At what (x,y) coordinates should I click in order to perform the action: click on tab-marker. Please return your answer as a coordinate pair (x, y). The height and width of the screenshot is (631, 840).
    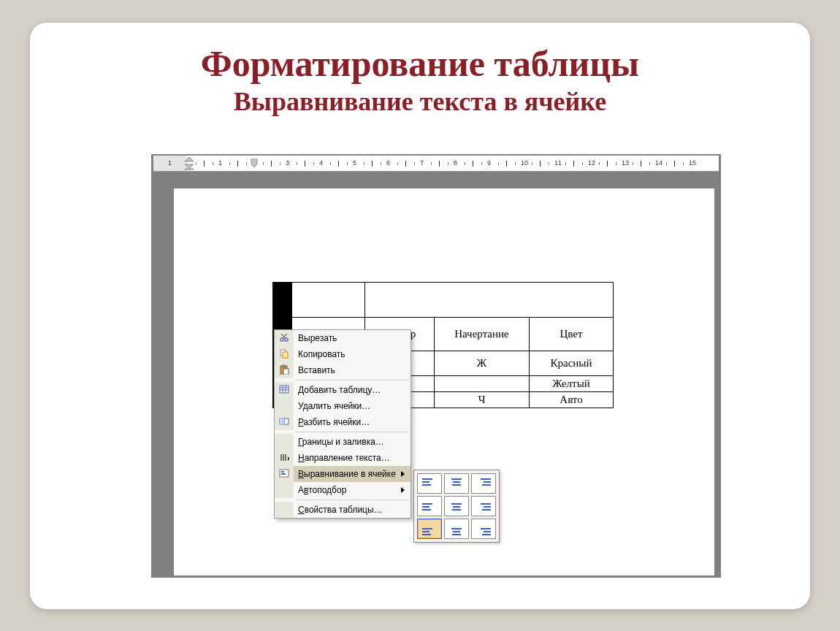
    Looking at the image, I should click on (254, 164).